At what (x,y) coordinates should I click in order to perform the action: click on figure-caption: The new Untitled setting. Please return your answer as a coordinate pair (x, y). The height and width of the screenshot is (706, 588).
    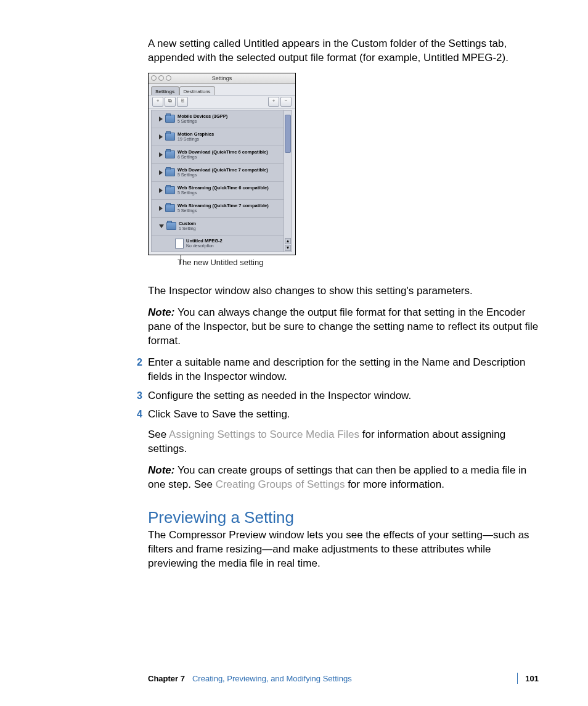
    Looking at the image, I should click on (358, 263).